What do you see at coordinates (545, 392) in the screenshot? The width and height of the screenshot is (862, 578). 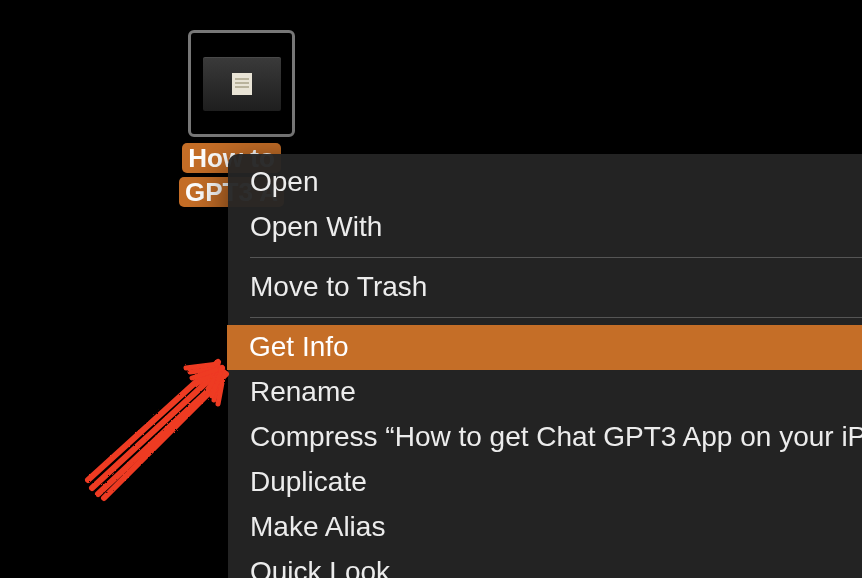 I see `menu-rename: Rename` at bounding box center [545, 392].